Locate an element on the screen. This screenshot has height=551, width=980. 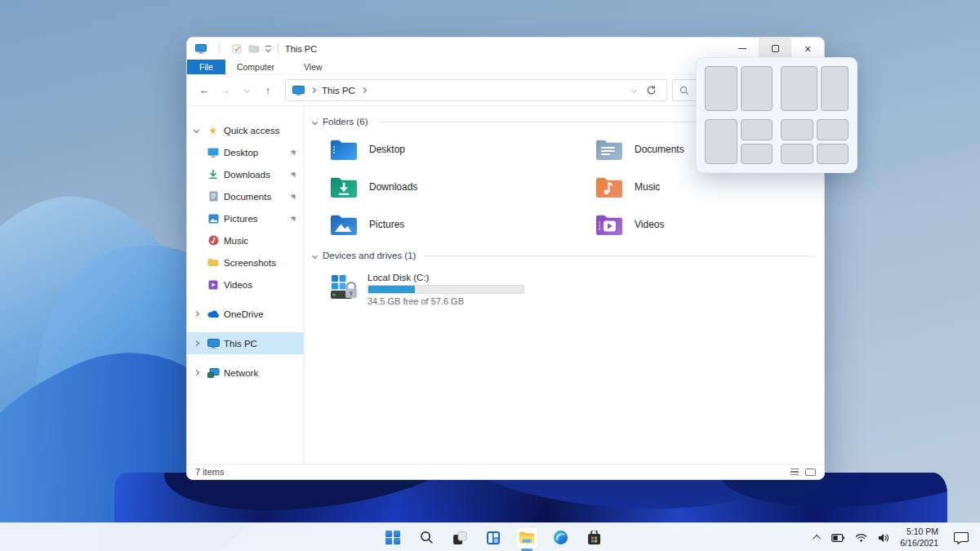
sidebar-item-pictures: Pictures is located at coordinates (245, 219).